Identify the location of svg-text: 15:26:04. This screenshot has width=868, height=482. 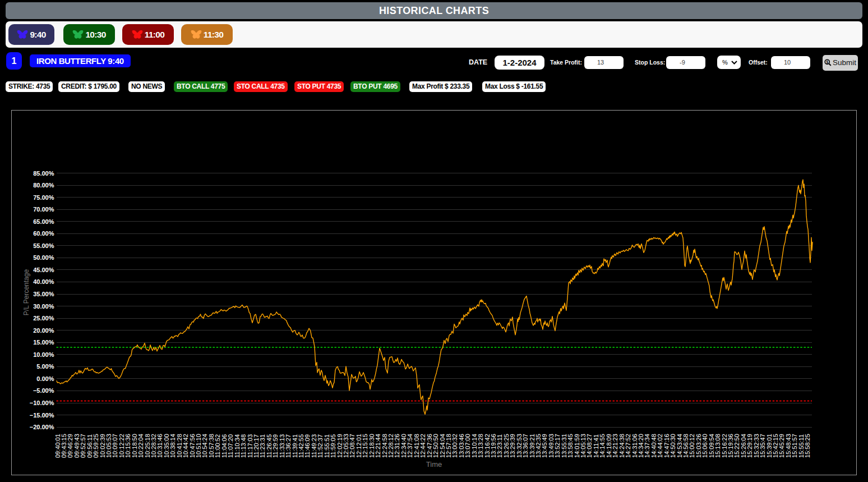
(744, 446).